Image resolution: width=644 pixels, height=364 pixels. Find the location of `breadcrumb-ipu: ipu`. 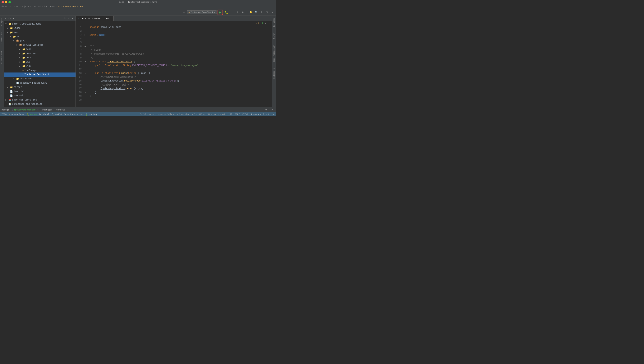

breadcrumb-ipu: ipu is located at coordinates (46, 7).